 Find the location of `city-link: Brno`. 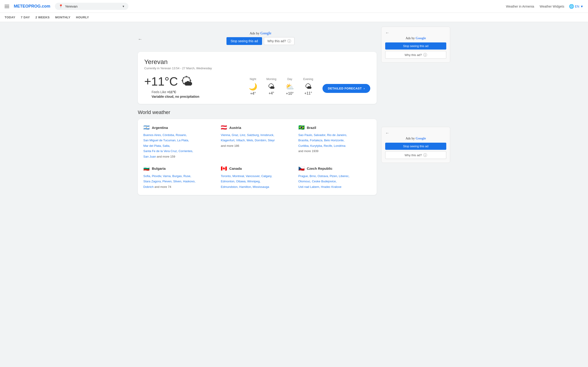

city-link: Brno is located at coordinates (313, 176).